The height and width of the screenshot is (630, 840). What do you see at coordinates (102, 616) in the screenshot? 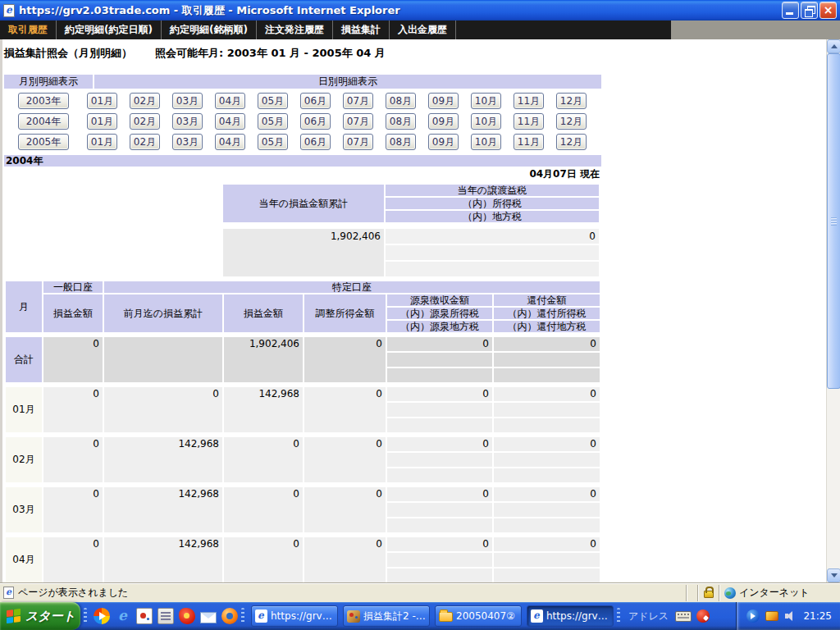
I see `media-player-icon` at bounding box center [102, 616].